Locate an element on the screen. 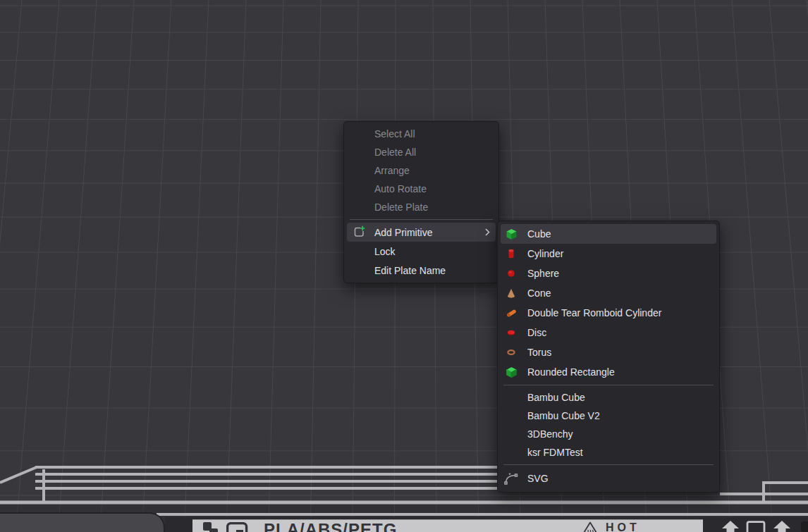  menu-item-label: Disc is located at coordinates (537, 333).